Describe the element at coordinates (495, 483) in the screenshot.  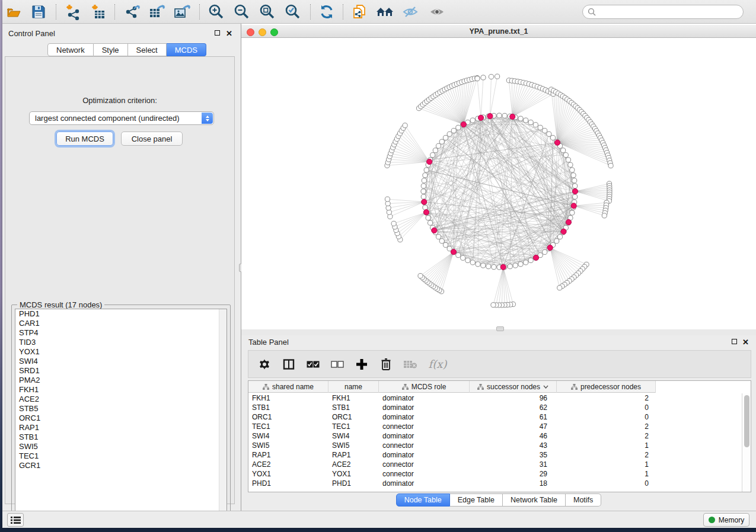
I see `table-row: PHD1PHD1dominator180` at that location.